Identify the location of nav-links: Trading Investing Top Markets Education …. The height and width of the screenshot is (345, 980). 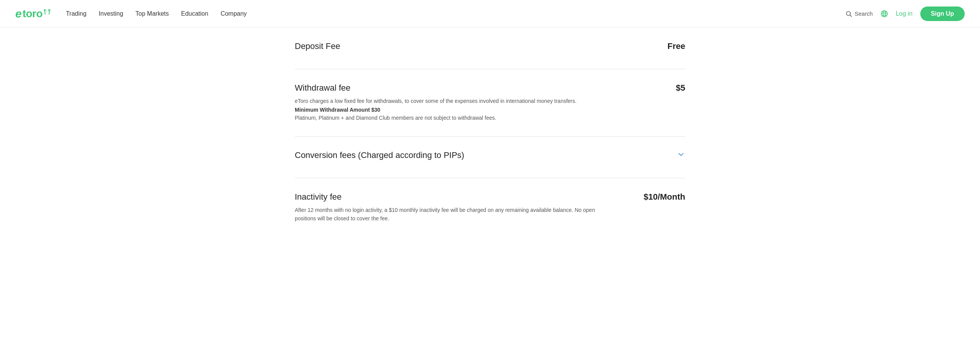
(456, 14).